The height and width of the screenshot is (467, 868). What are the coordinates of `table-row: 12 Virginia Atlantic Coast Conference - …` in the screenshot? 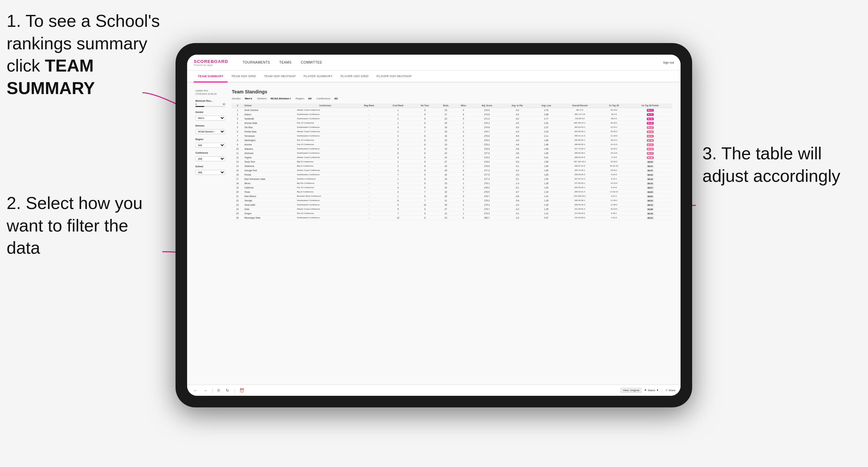 It's located at (452, 158).